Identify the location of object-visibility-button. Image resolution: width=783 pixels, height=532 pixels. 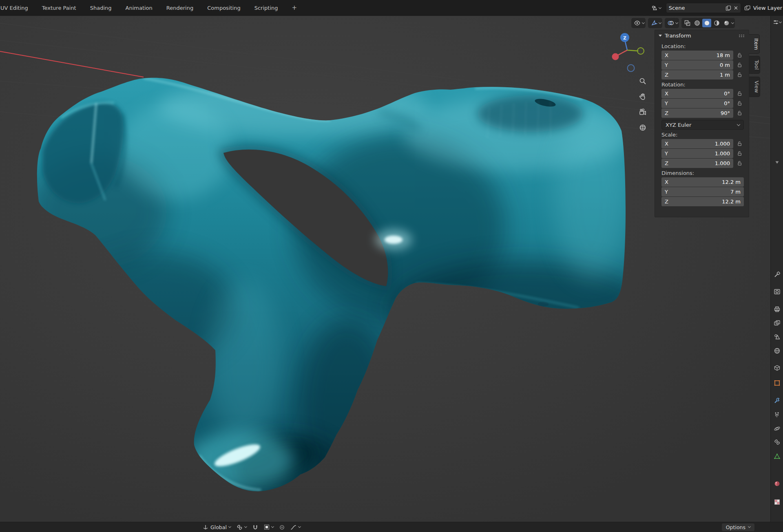
(637, 23).